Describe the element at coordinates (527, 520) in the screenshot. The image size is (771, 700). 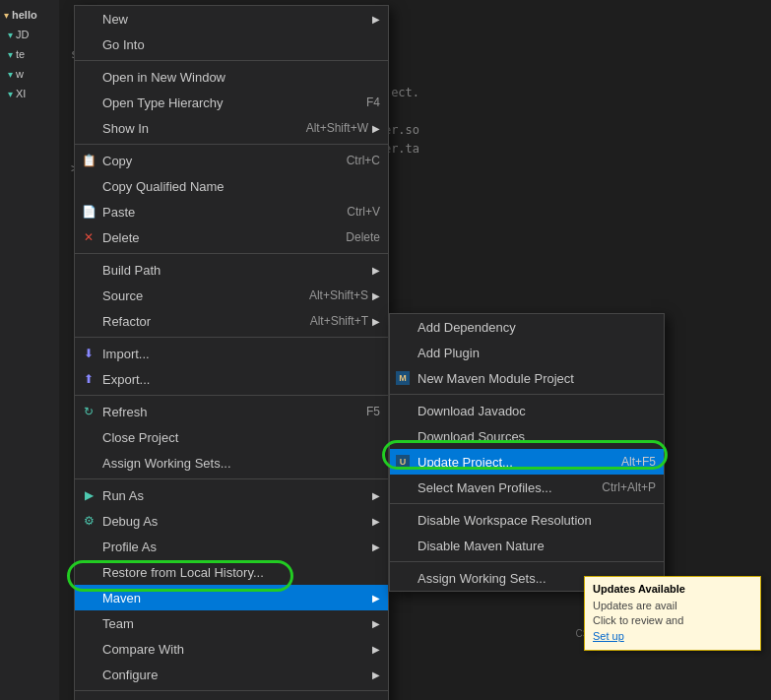
I see `menu-item-disable-workspace: Disable Workspace Resolution` at that location.